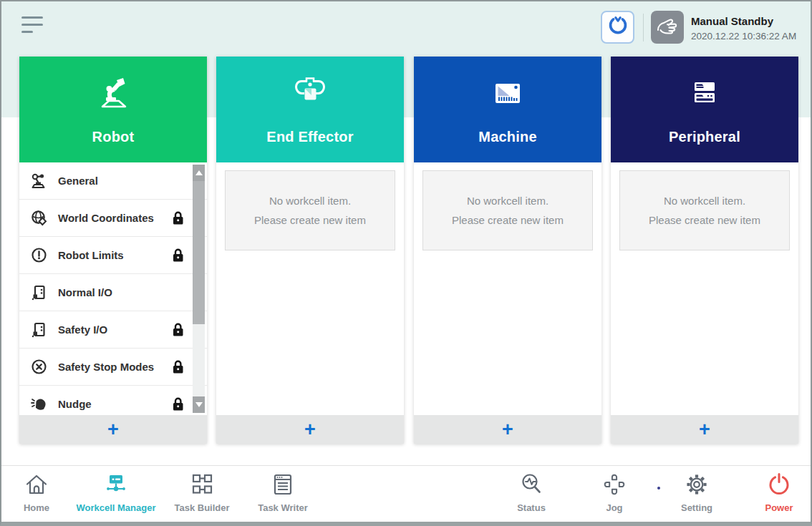 This screenshot has width=812, height=526. Describe the element at coordinates (113, 330) in the screenshot. I see `menu-item-safety-io: Safety I/O` at that location.